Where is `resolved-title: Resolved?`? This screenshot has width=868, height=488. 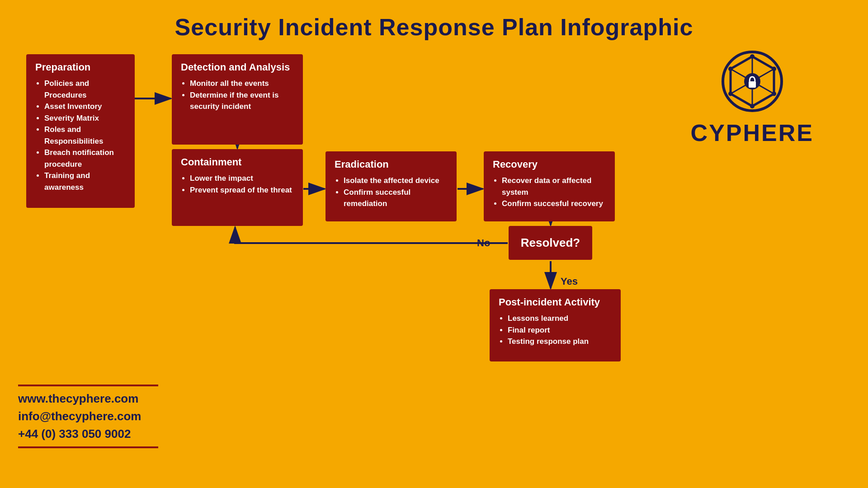 resolved-title: Resolved? is located at coordinates (551, 243).